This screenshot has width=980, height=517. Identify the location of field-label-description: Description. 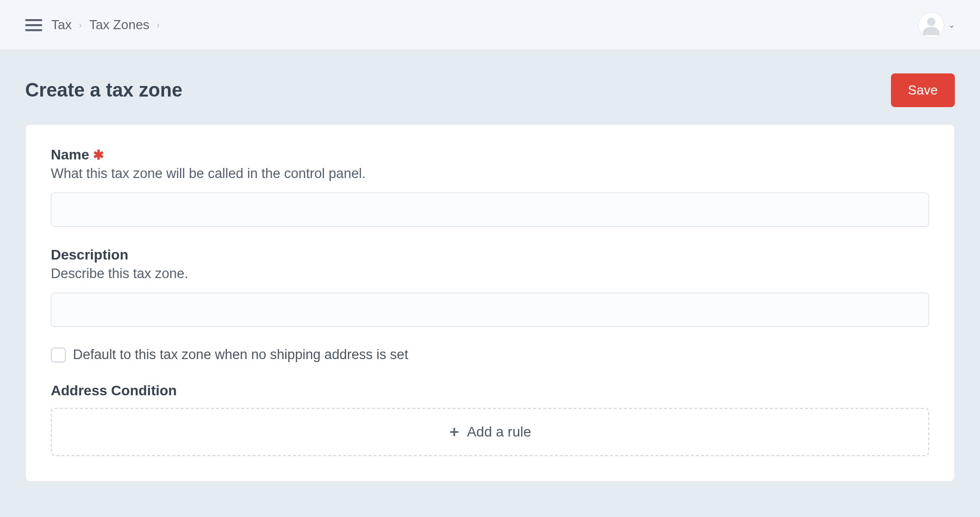
(490, 255).